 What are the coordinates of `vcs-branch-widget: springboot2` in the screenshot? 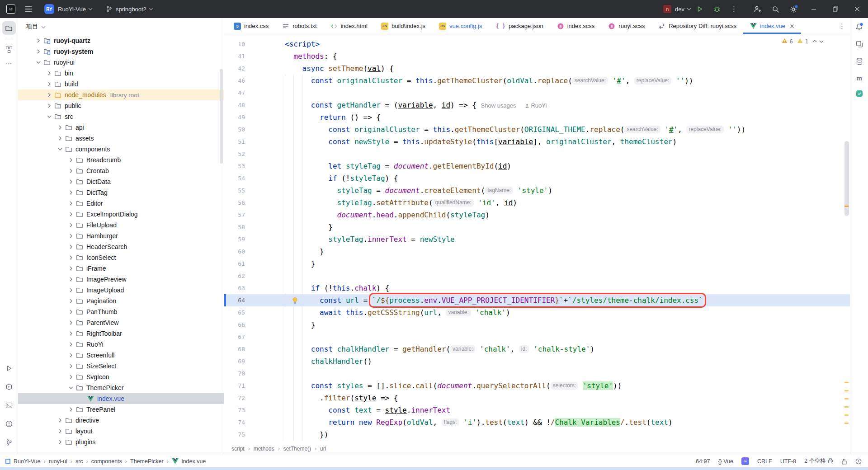 It's located at (128, 9).